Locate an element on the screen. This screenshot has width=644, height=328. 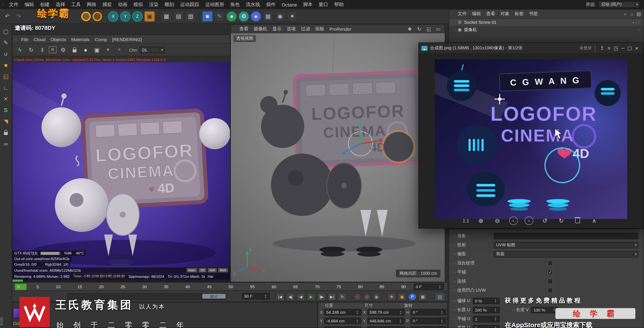
size-x-field: 598.79 cm▲▼ is located at coordinates (386, 312).